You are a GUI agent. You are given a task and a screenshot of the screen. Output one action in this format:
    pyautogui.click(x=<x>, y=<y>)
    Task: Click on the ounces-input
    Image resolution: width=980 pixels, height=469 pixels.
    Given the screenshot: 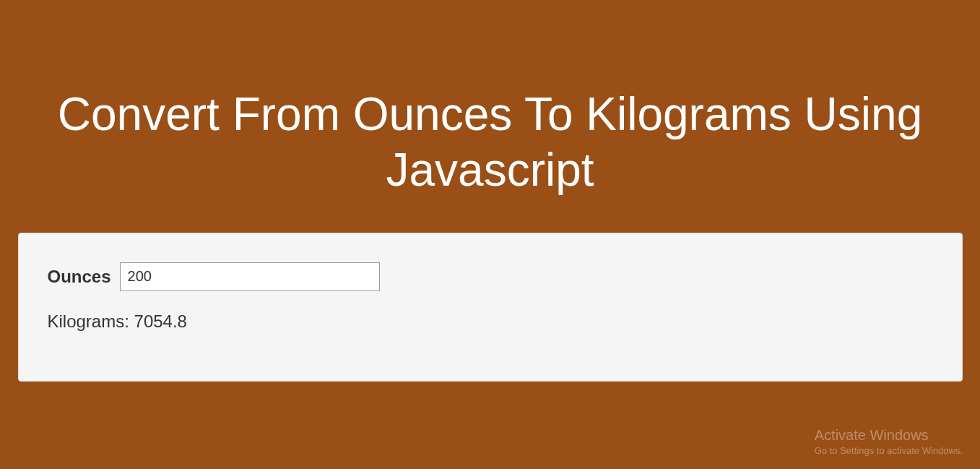 What is the action you would take?
    pyautogui.click(x=250, y=277)
    